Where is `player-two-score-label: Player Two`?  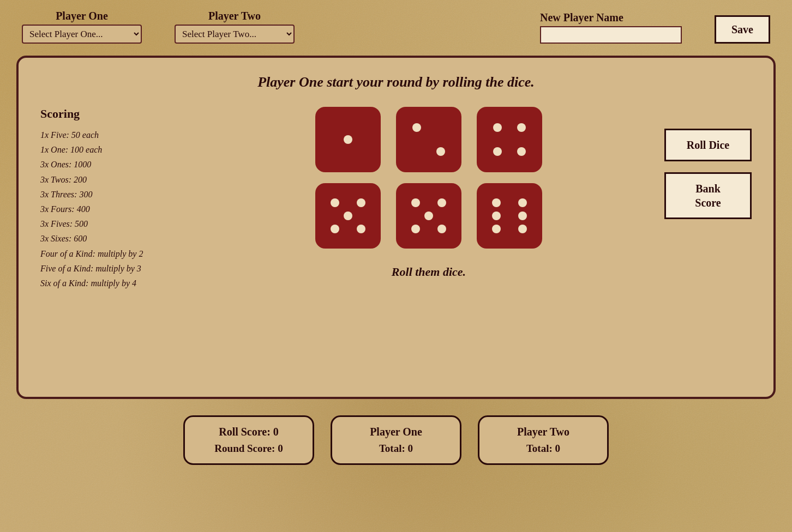
player-two-score-label: Player Two is located at coordinates (543, 432).